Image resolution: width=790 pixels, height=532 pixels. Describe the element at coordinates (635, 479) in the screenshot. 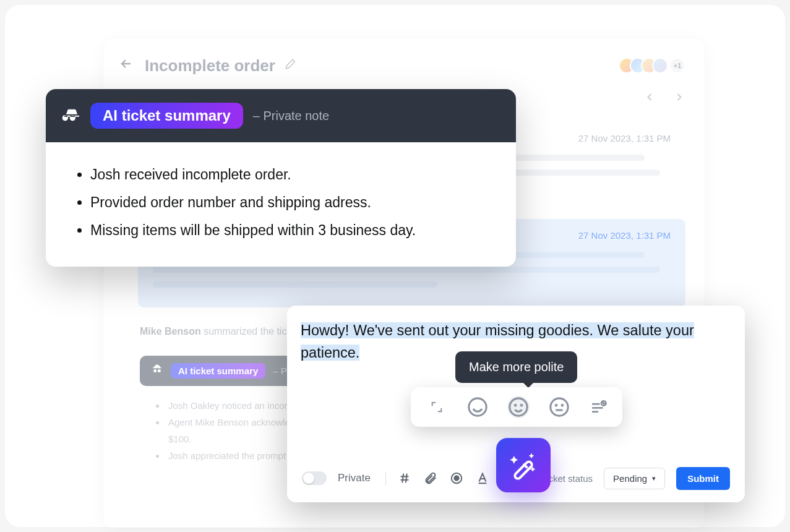

I see `ticket-status-select: Pending ▾` at that location.